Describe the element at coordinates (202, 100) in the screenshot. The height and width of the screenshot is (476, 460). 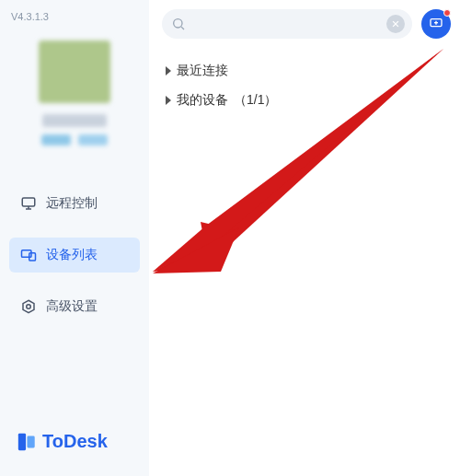
I see `tree-item-label: 我的设备` at that location.